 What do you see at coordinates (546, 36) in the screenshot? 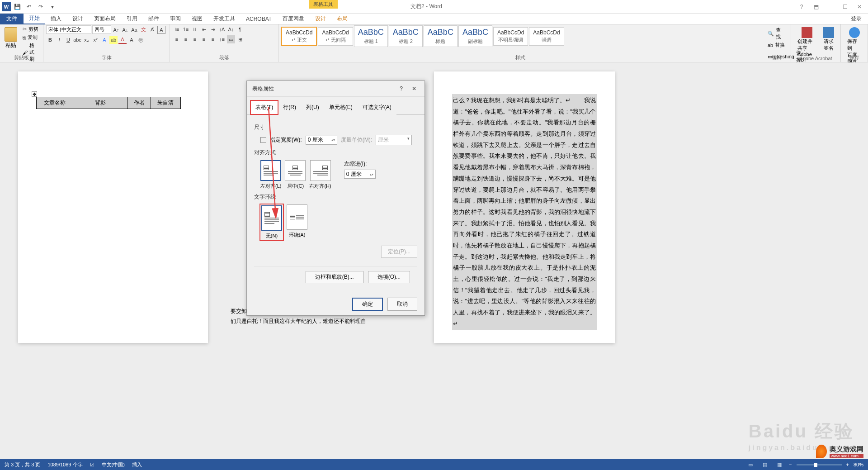
I see `style-item: AaBbCcDd强调` at bounding box center [546, 36].